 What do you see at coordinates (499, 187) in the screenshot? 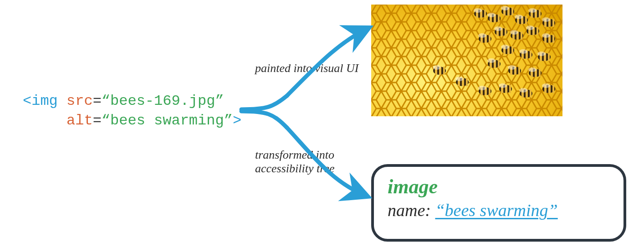
I see `a11y-role: image` at bounding box center [499, 187].